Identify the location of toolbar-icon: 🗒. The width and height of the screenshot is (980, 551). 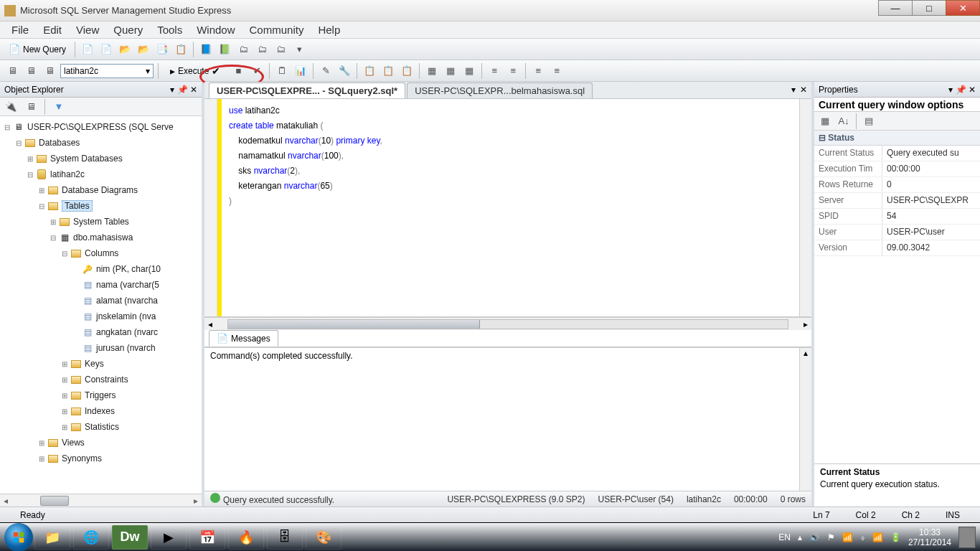
(282, 71).